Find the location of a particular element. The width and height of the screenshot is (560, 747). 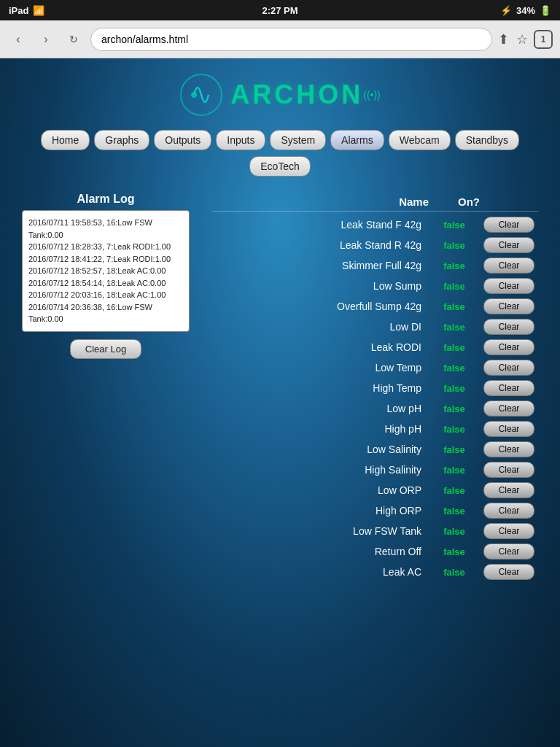

browser-bar: ‹ › ↻ ⬆ ☆ 1 is located at coordinates (280, 39).